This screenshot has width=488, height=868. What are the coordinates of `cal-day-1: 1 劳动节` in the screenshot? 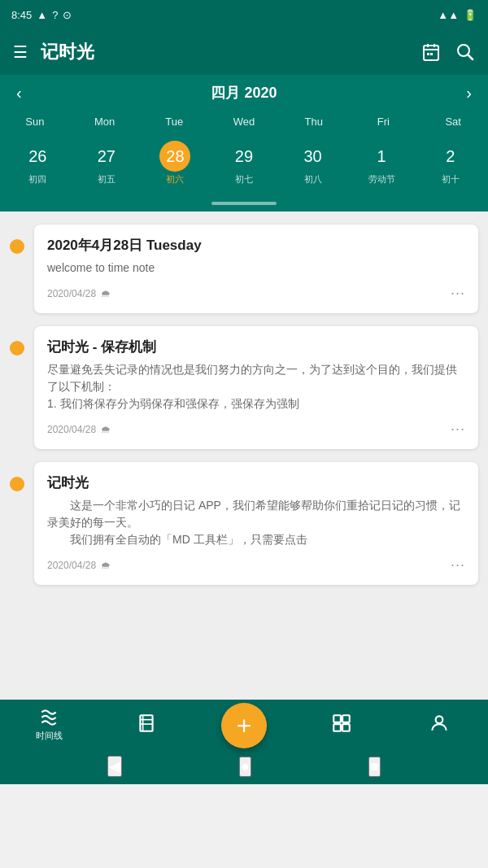 It's located at (382, 163).